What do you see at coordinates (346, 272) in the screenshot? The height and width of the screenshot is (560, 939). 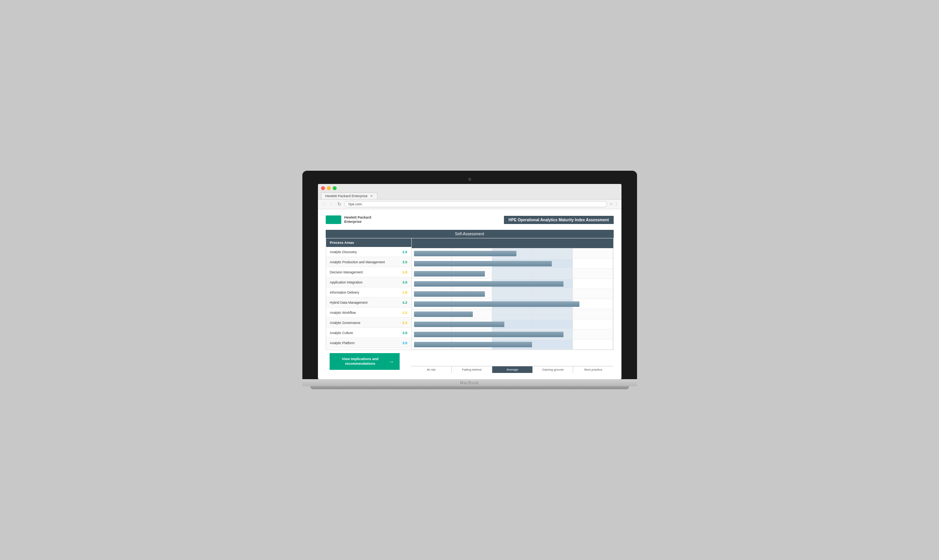 I see `process-name: Decision Management` at bounding box center [346, 272].